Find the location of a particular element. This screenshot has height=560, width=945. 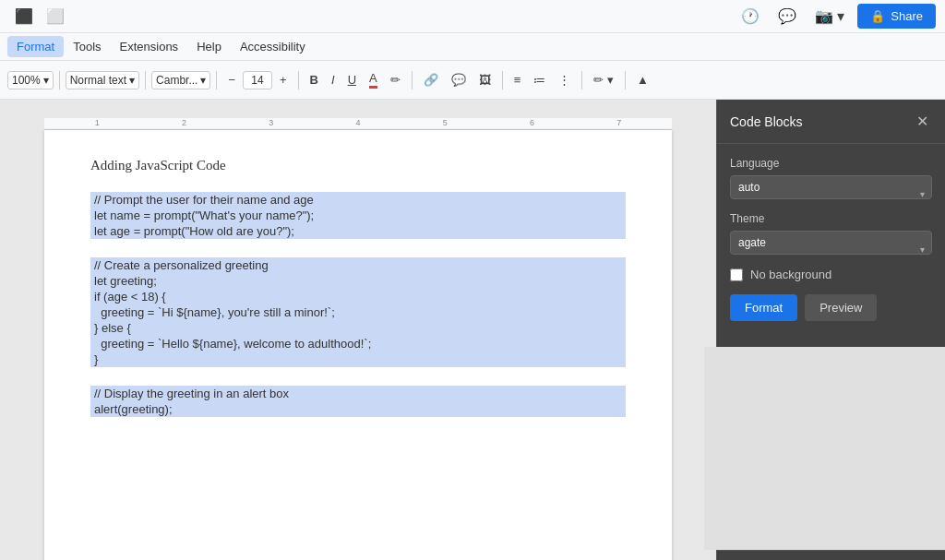

chat-button: 💬 is located at coordinates (787, 17).